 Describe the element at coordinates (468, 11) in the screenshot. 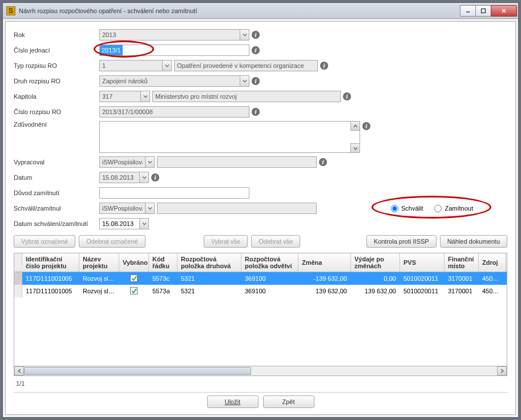

I see `minimize-button` at that location.